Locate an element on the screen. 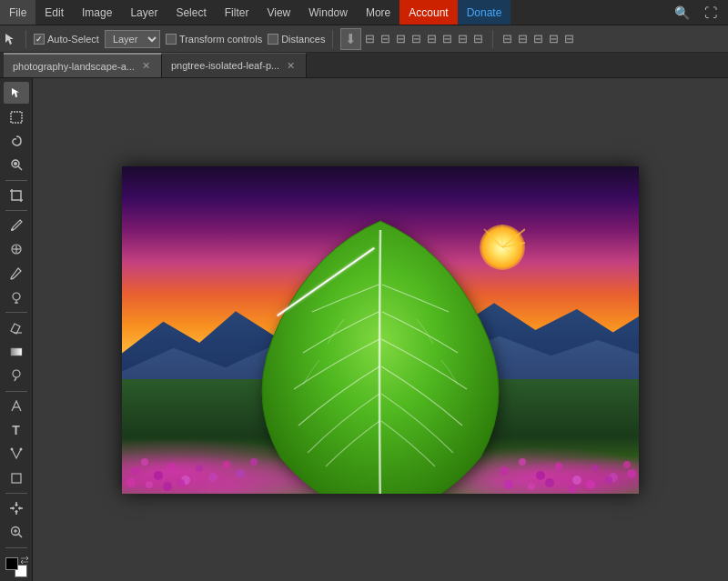 This screenshot has width=728, height=581. marquee-tool-icon is located at coordinates (16, 117).